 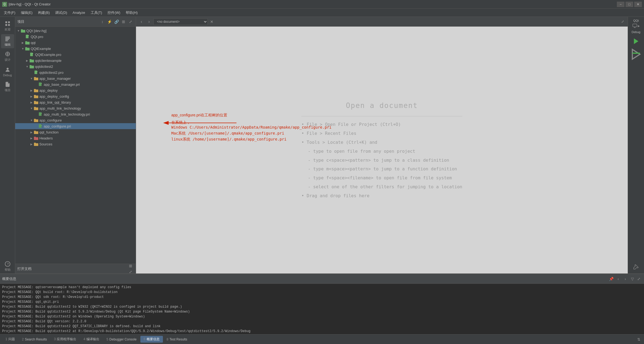 What do you see at coordinates (8, 266) in the screenshot?
I see `sidebar-item-help: ? 帮助` at bounding box center [8, 266].